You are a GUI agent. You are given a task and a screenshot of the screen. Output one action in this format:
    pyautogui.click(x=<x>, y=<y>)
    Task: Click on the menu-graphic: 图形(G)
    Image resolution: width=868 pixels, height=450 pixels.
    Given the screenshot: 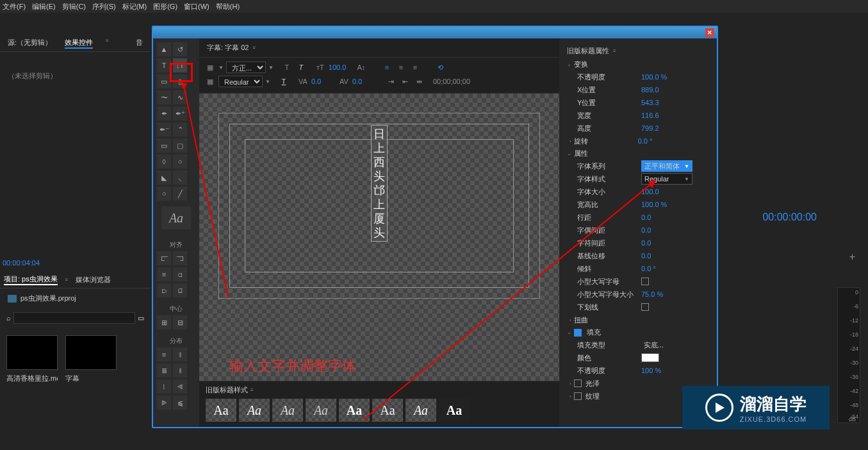 What is the action you would take?
    pyautogui.click(x=165, y=6)
    